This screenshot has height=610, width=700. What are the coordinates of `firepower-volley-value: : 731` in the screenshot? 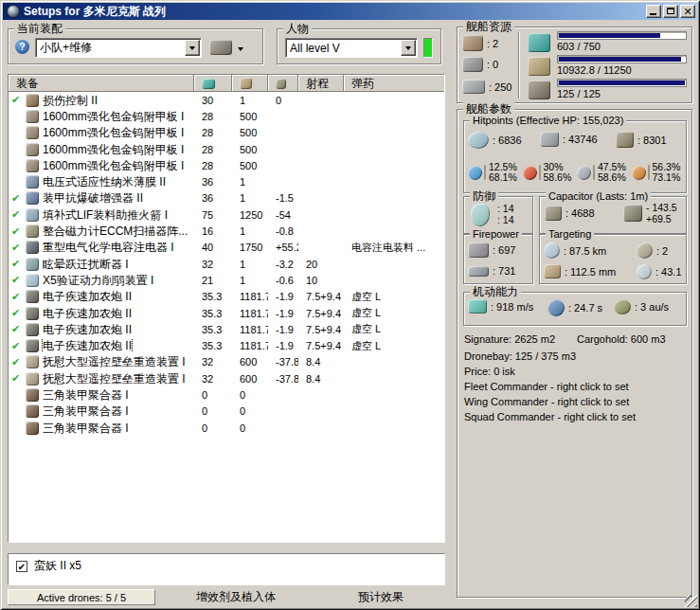 It's located at (504, 271).